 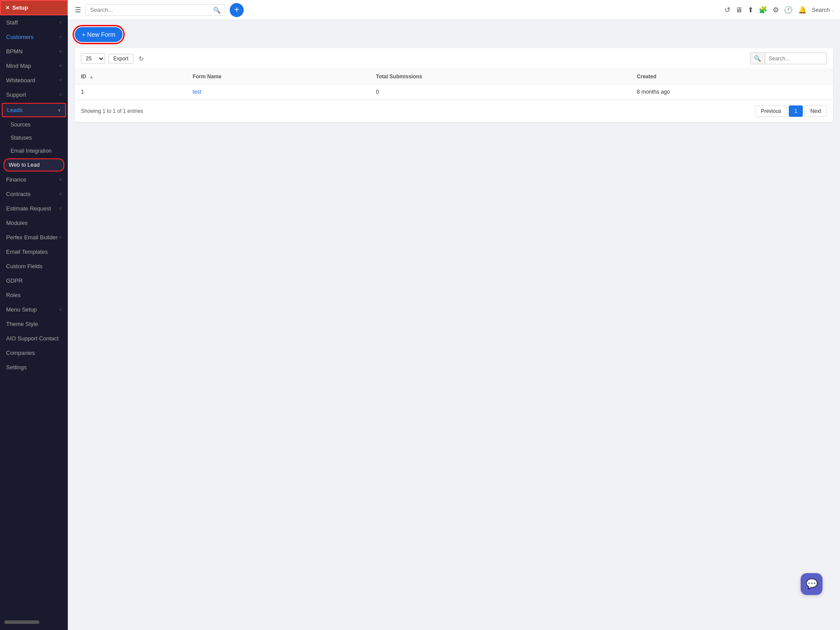 What do you see at coordinates (763, 10) in the screenshot?
I see `puzzle-icon: 🧩` at bounding box center [763, 10].